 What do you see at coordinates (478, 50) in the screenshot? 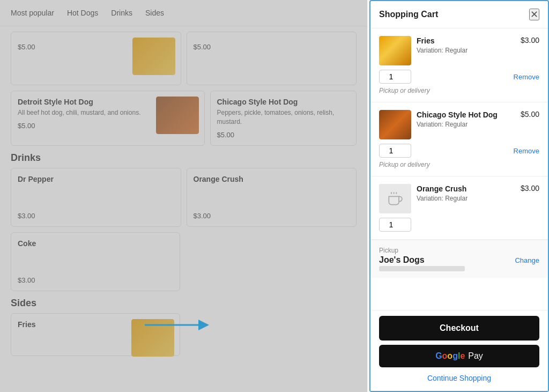
I see `fries-variation: Variation: Regular` at bounding box center [478, 50].